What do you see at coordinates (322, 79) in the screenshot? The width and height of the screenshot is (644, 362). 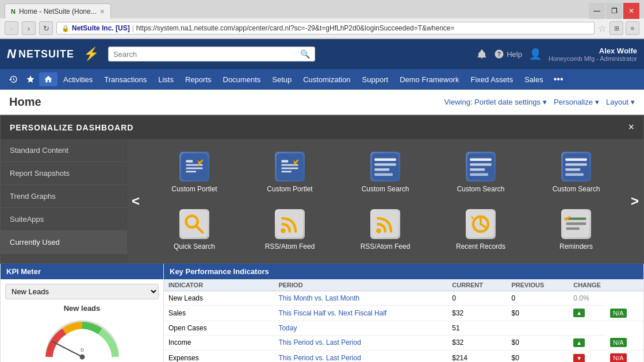 I see `nav-bar: Activities Transactions Lists Reports Do…` at bounding box center [322, 79].